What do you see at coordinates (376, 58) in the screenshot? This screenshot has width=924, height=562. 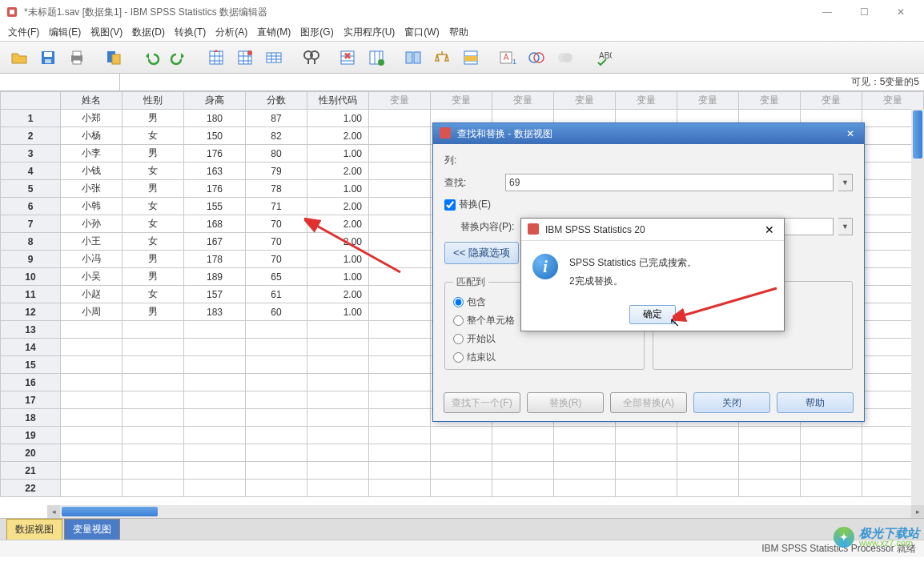 I see `insert-variable-icon` at bounding box center [376, 58].